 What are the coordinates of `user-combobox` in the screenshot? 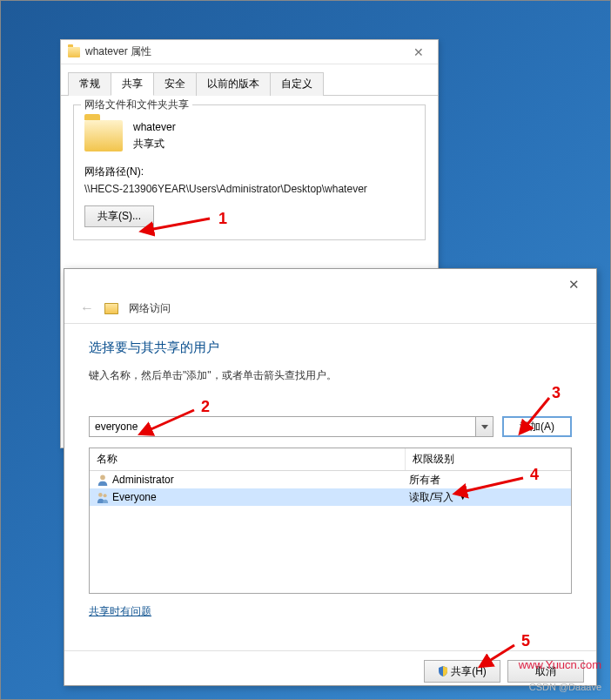 It's located at (291, 427).